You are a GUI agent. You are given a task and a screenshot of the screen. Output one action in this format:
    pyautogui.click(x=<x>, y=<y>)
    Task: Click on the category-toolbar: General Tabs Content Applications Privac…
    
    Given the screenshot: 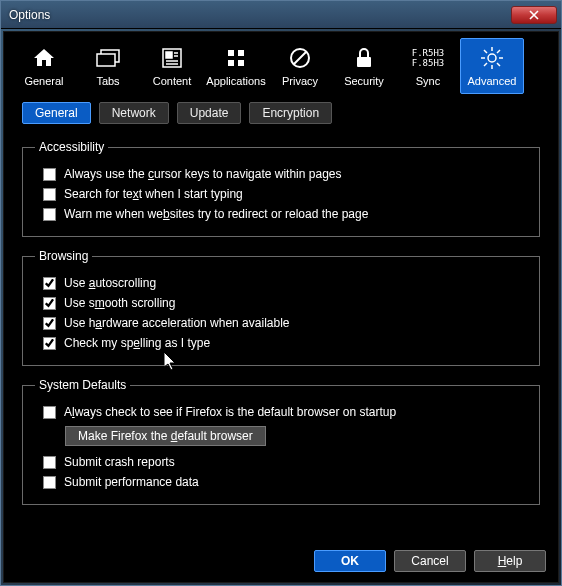 What is the action you would take?
    pyautogui.click(x=281, y=65)
    